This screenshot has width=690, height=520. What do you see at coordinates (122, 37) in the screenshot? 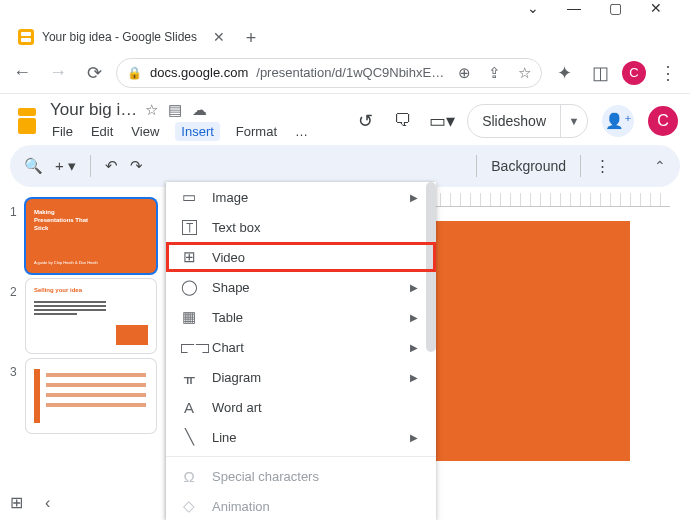
I see `browser-tab: Your big idea - Google Slides ✕` at bounding box center [122, 37].